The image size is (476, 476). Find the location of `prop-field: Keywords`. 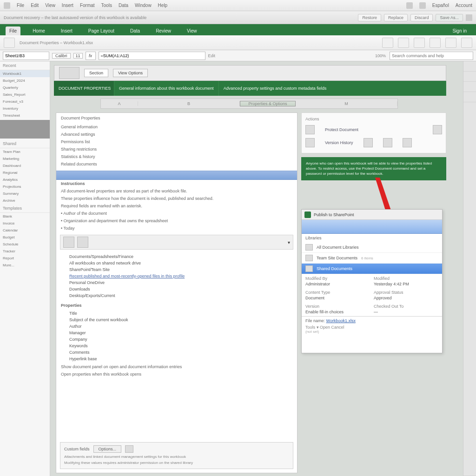

prop-field: Keywords is located at coordinates (183, 346).